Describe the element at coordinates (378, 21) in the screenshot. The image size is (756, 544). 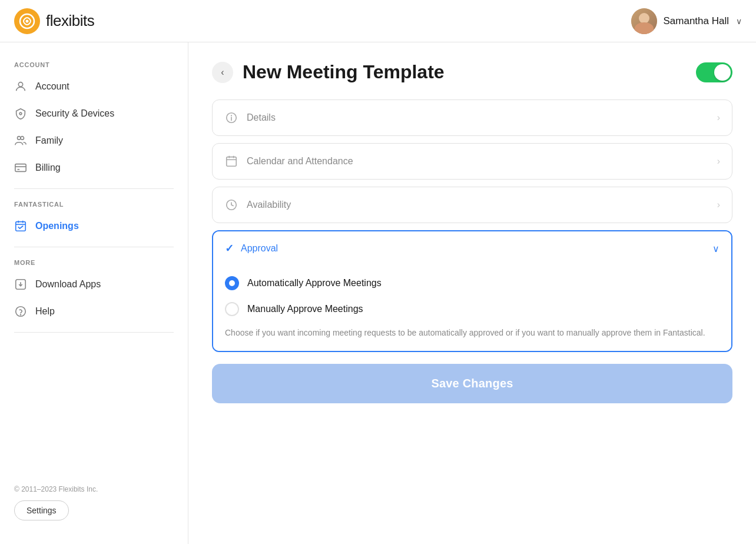
I see `header: flexibits Samantha Hall ∨` at that location.